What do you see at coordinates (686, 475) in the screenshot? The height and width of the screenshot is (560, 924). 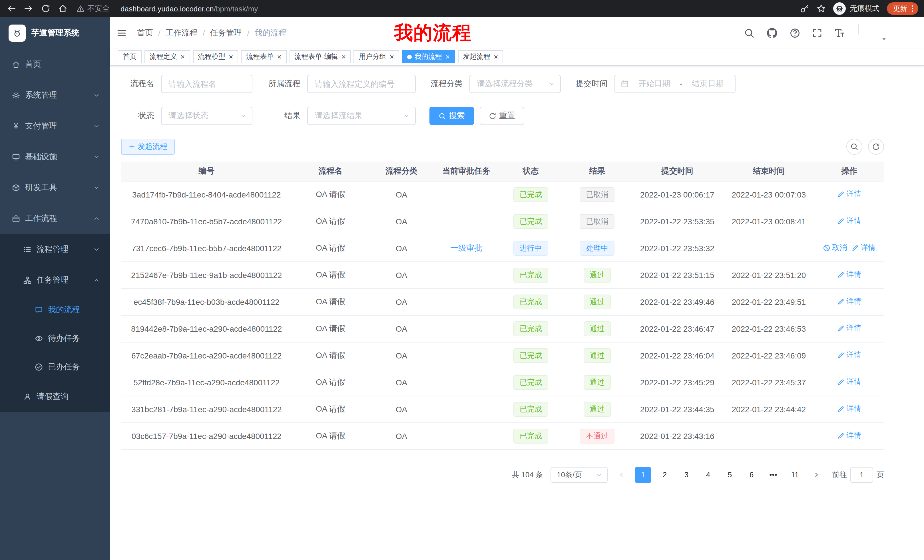 I see `page-button-3: 3` at bounding box center [686, 475].